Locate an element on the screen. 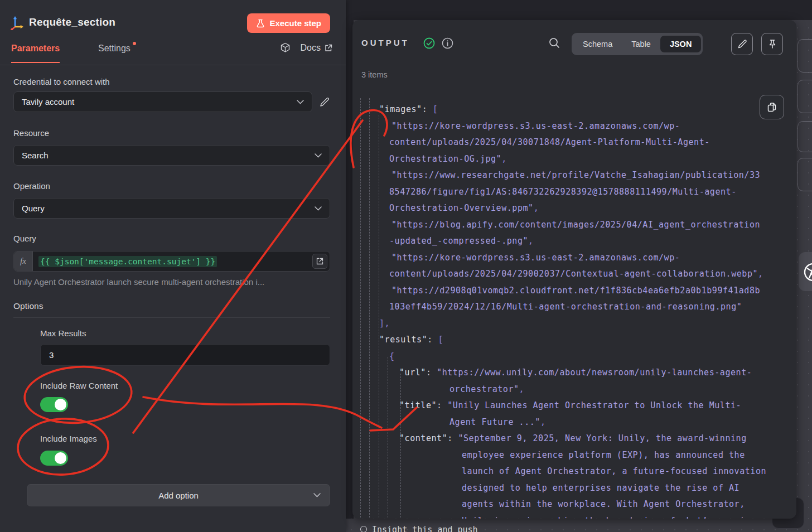  node-title: Requête_section is located at coordinates (72, 22).